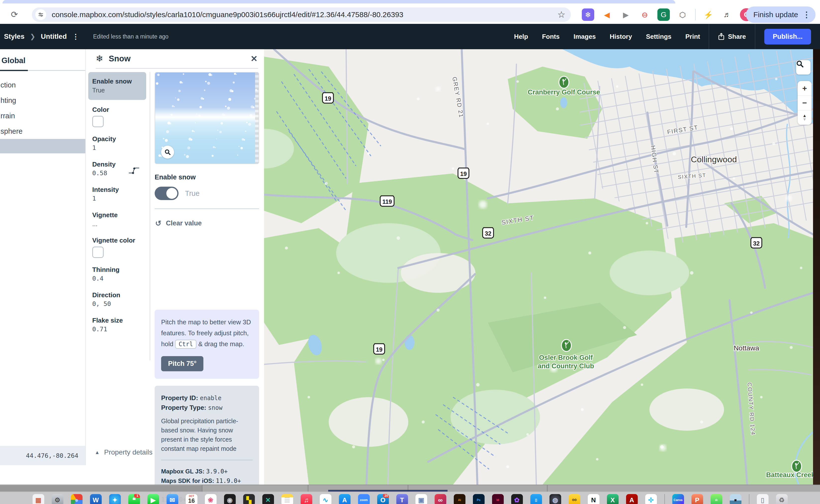  Describe the element at coordinates (43, 60) in the screenshot. I see `sidebar-tab-global: Global` at that location.